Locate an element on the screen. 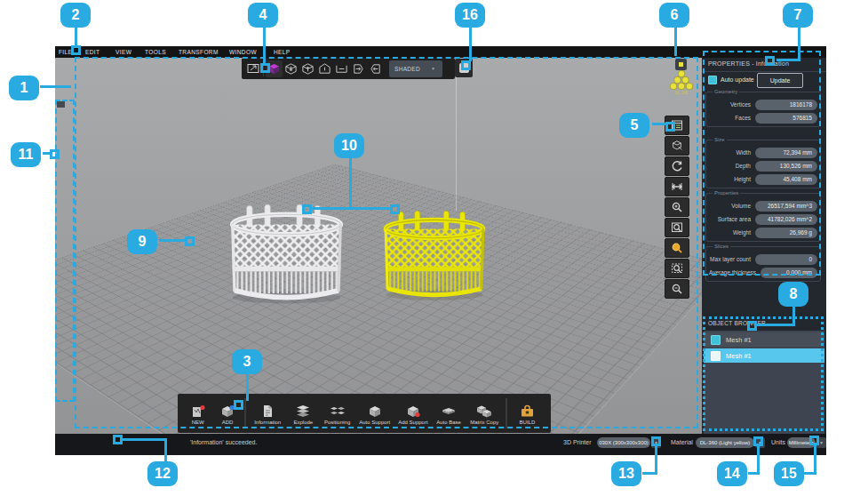  menu-help: HELP is located at coordinates (283, 52).